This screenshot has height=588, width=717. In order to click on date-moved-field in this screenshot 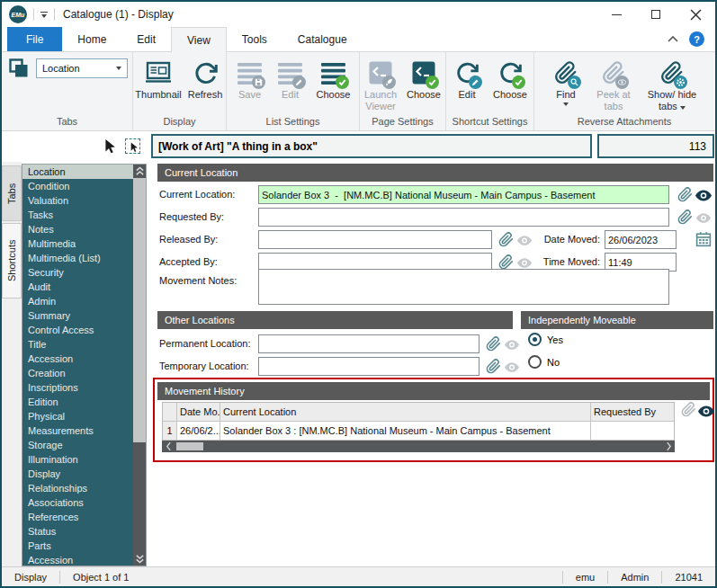, I will do `click(641, 239)`.